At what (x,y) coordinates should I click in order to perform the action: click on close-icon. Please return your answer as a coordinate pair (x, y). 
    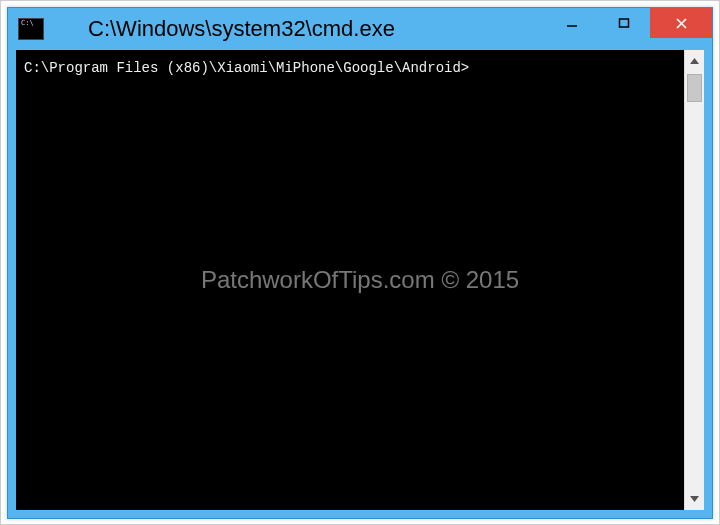
    Looking at the image, I should click on (682, 24).